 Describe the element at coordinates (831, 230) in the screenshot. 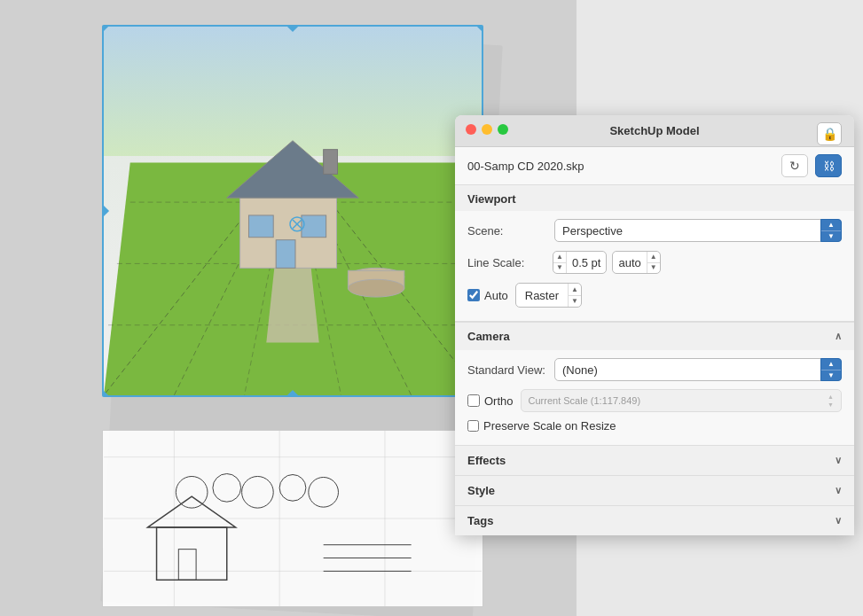

I see `scene-arrows: ▲ ▼` at that location.